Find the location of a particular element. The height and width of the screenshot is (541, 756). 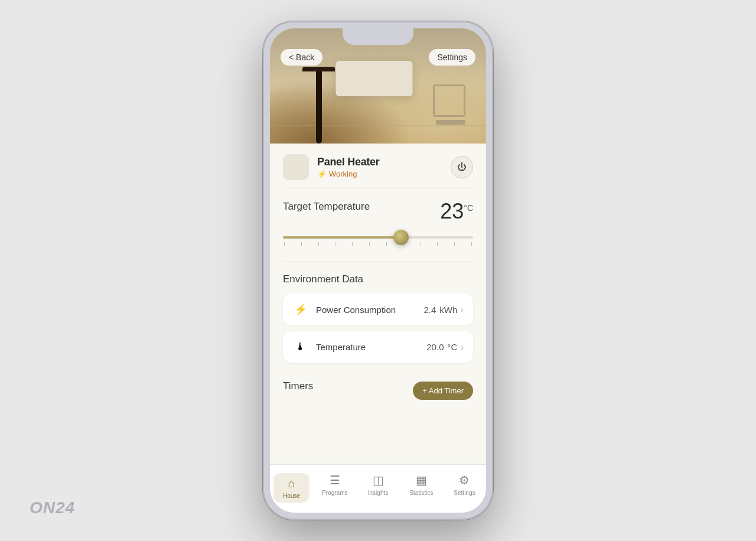

slider-fill is located at coordinates (342, 237).